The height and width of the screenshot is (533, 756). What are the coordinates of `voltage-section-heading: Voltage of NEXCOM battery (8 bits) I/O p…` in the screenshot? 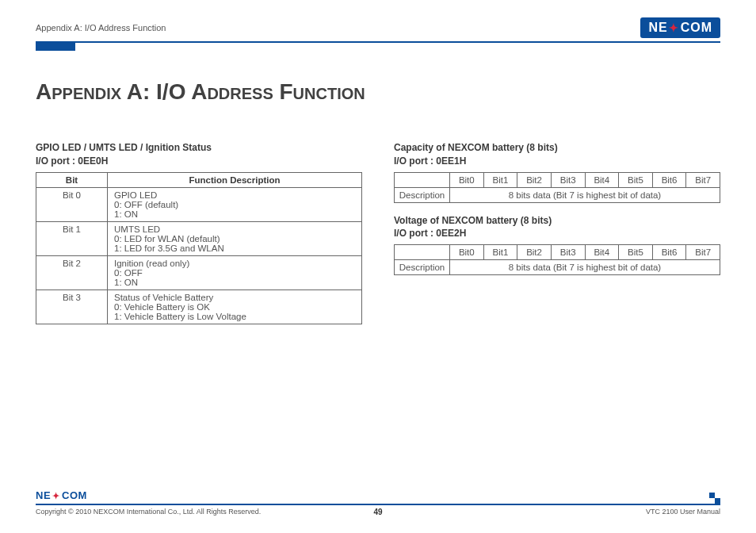 It's located at (557, 228).